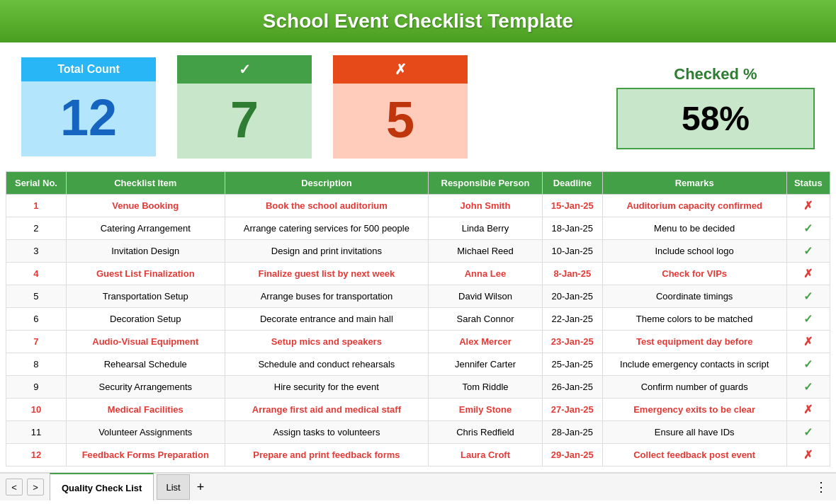  What do you see at coordinates (716, 108) in the screenshot?
I see `stat-percent: Checked % 58%` at bounding box center [716, 108].